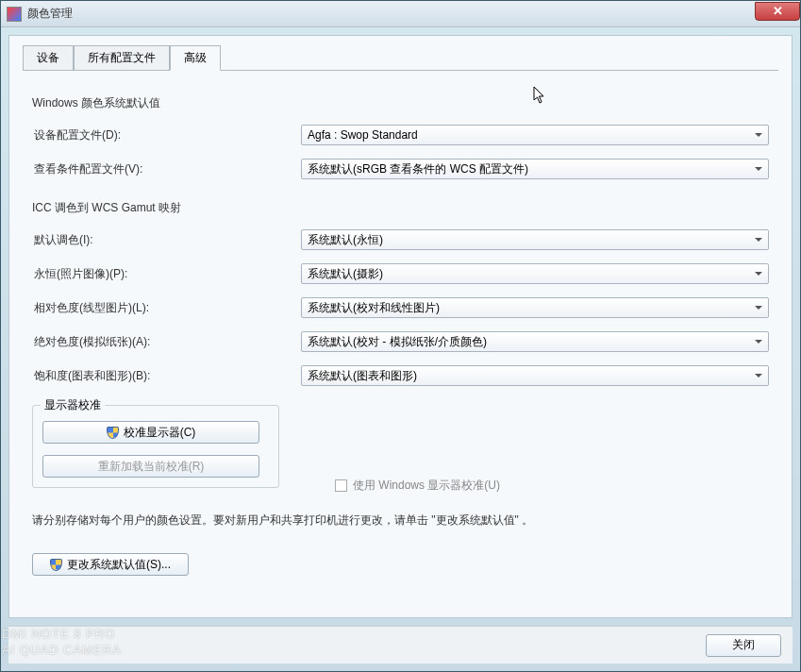 The width and height of the screenshot is (801, 672). What do you see at coordinates (50, 13) in the screenshot?
I see `window-title: 颜色管理` at bounding box center [50, 13].